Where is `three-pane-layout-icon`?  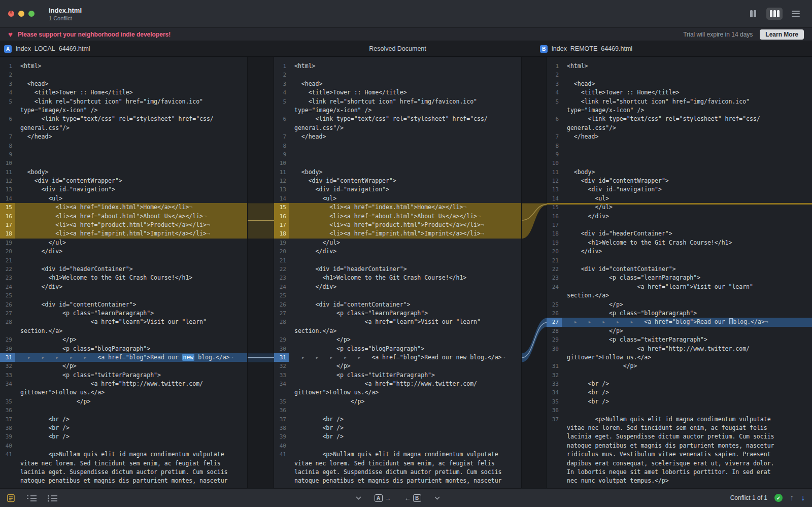 three-pane-layout-icon is located at coordinates (774, 14).